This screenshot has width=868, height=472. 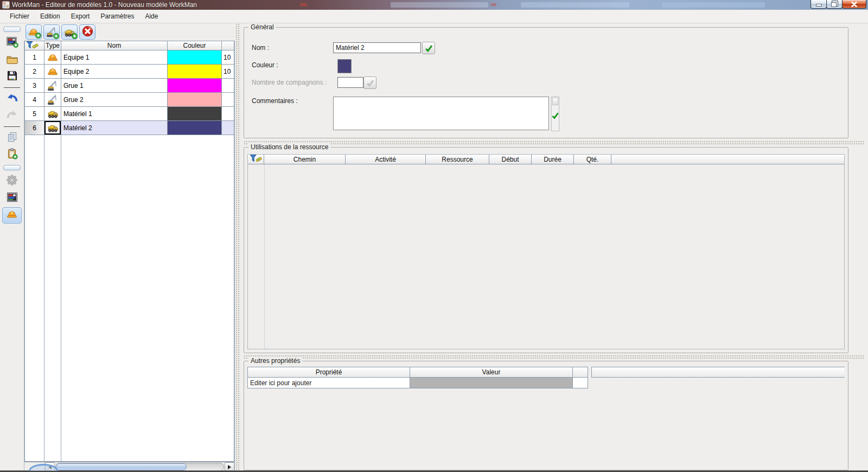 What do you see at coordinates (129, 114) in the screenshot?
I see `resource-row: 5Matériel 1` at bounding box center [129, 114].